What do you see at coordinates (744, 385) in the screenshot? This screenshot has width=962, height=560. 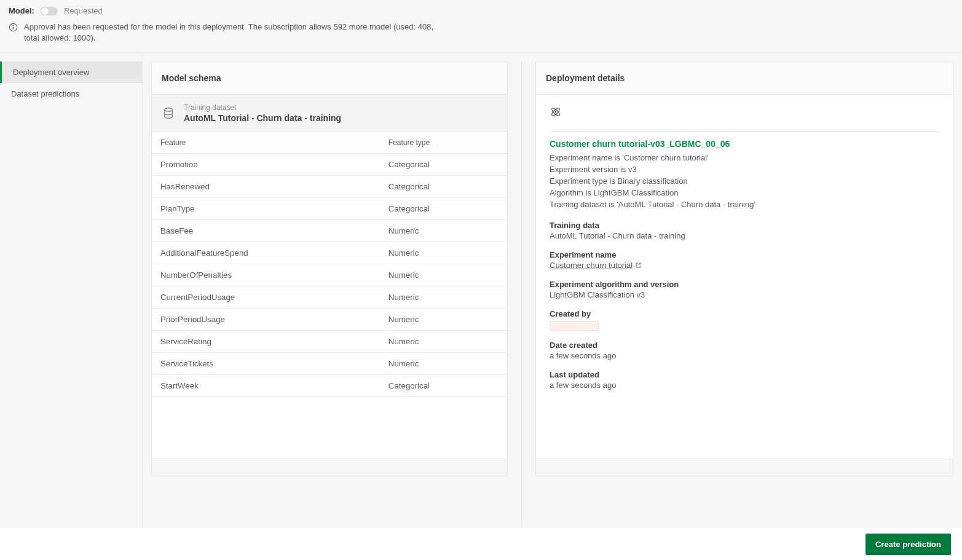 I see `last-updated-value: a few seconds ago` at bounding box center [744, 385].